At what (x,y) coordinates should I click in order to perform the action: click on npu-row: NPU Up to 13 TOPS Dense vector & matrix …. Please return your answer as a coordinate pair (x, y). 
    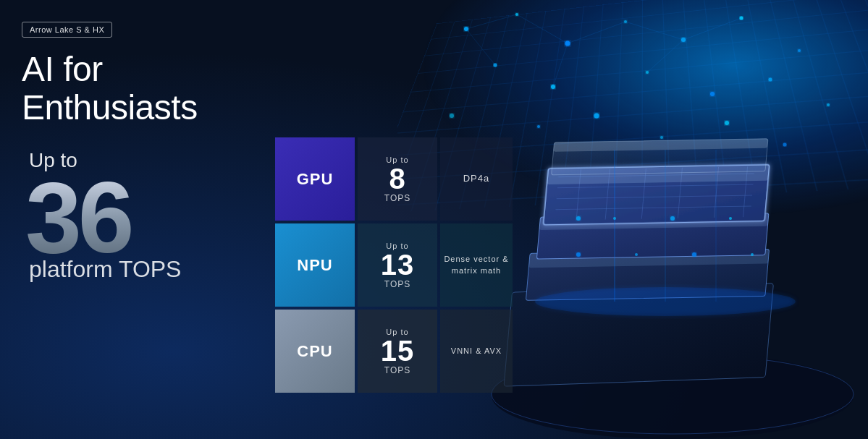
    Looking at the image, I should click on (394, 265).